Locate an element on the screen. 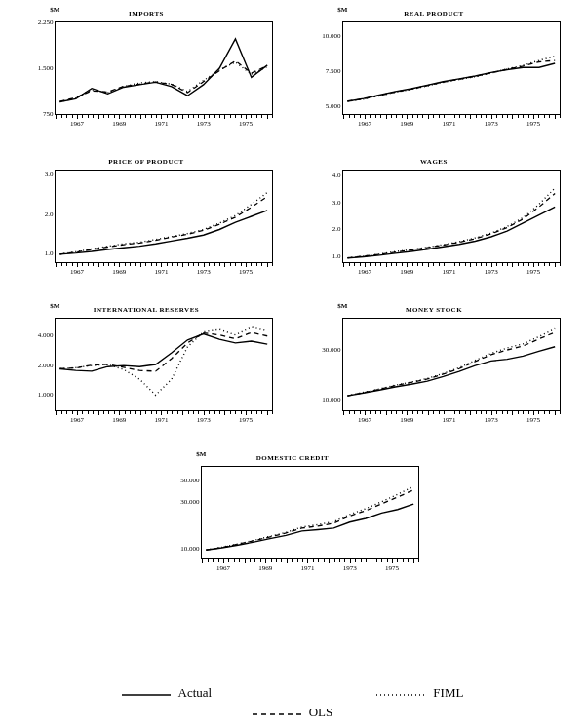  ytick-label: 50.000 is located at coordinates (189, 481).